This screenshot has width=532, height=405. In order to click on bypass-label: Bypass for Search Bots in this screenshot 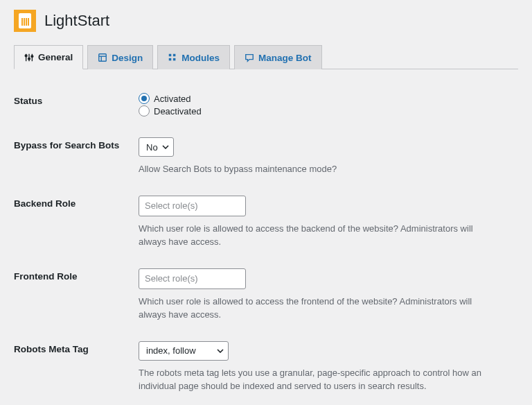, I will do `click(76, 144)`.